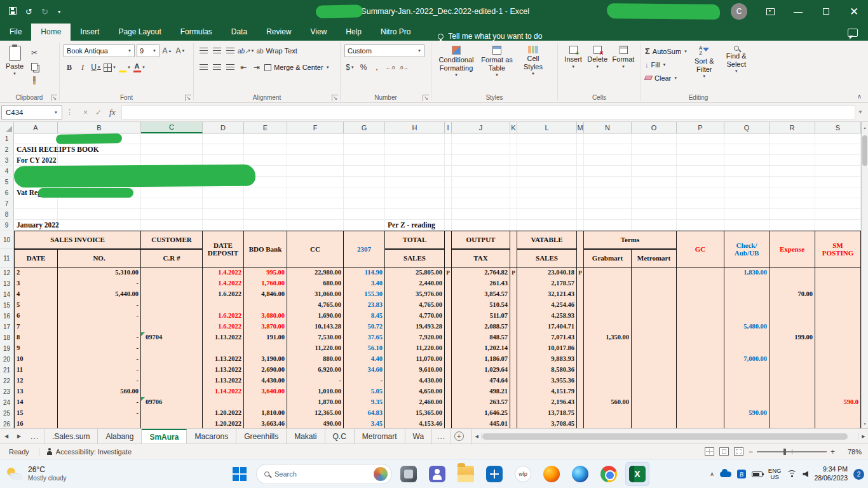 This screenshot has height=488, width=868. What do you see at coordinates (477, 437) in the screenshot?
I see `scroll-left-icon: ◀` at bounding box center [477, 437].